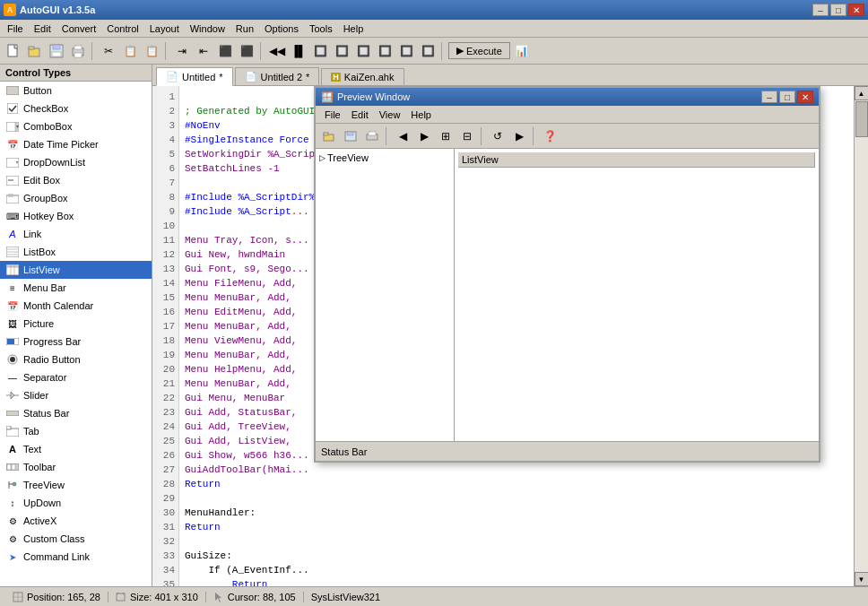  Describe the element at coordinates (385, 51) in the screenshot. I see `tb-btn6: 🔲` at that location.